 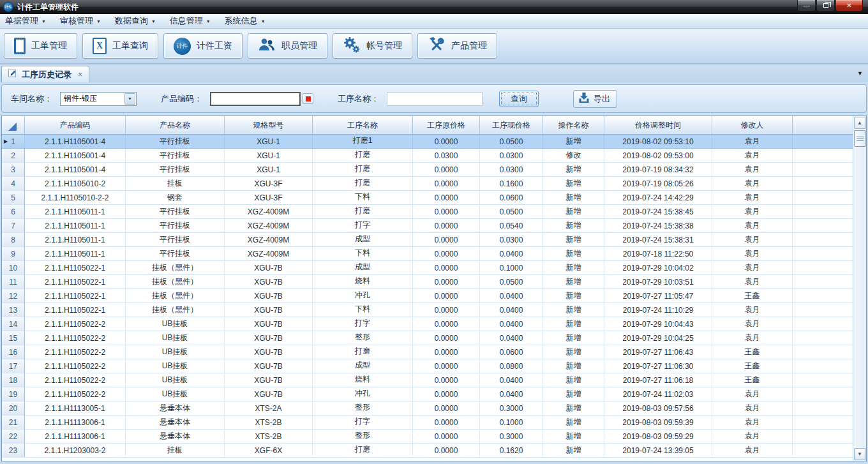 What do you see at coordinates (428, 282) in the screenshot?
I see `table-row: 112.1.1.H1105022-1挂板（黑件）XGU-7B烧料0.00000.…` at bounding box center [428, 282].